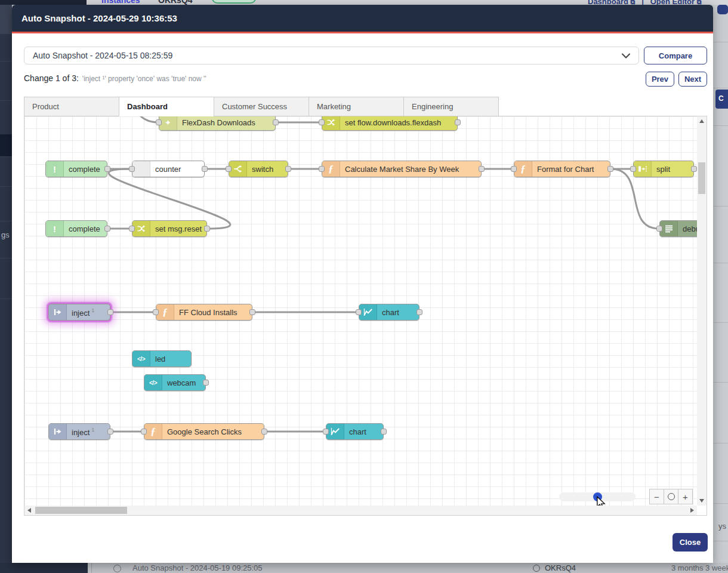 The image size is (728, 573). Describe the element at coordinates (702, 121) in the screenshot. I see `scroll-up-icon` at that location.